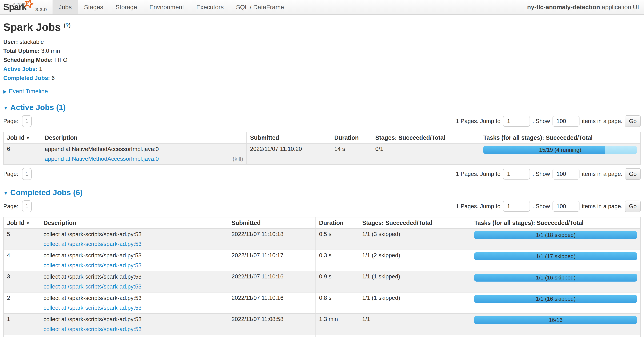 The width and height of the screenshot is (644, 337). Describe the element at coordinates (272, 303) in the screenshot. I see `job-submitted-cell: 2022/11/07 11:10:16` at that location.